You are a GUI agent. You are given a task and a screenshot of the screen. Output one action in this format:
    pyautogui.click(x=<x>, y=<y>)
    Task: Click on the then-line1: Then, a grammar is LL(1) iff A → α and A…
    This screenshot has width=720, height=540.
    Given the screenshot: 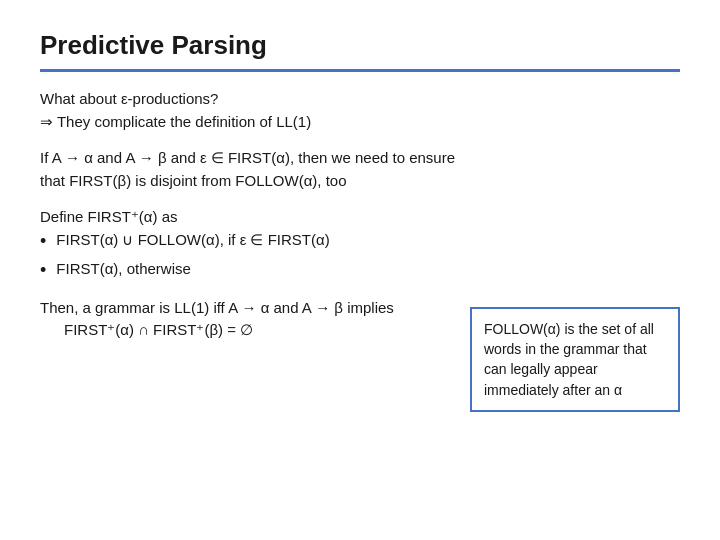 What is the action you would take?
    pyautogui.click(x=245, y=308)
    